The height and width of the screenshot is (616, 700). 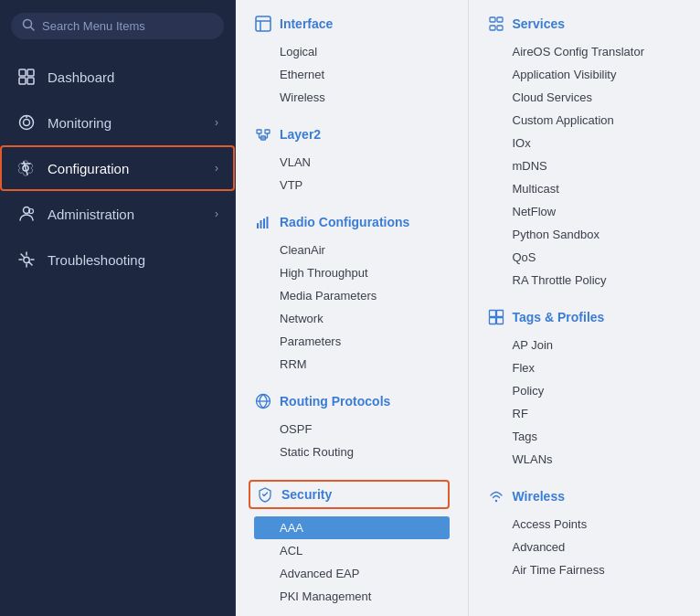 I want to click on menu-item: Air Time Fairness, so click(x=585, y=570).